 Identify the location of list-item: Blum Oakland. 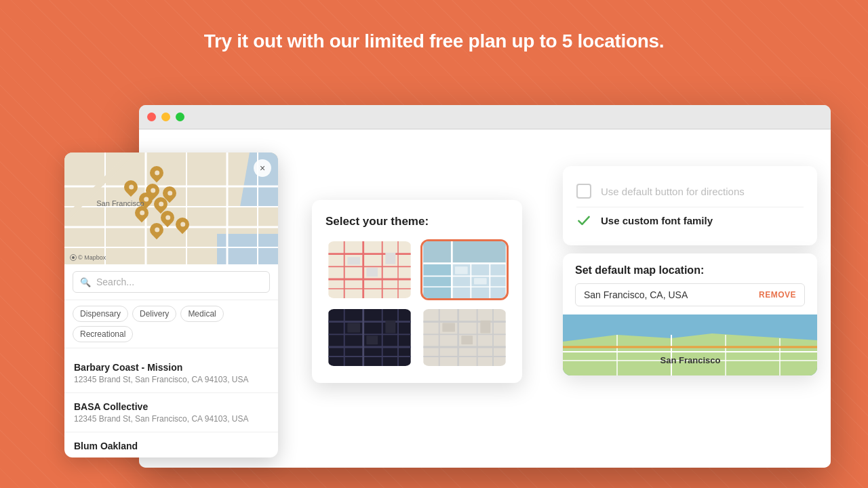
(171, 445).